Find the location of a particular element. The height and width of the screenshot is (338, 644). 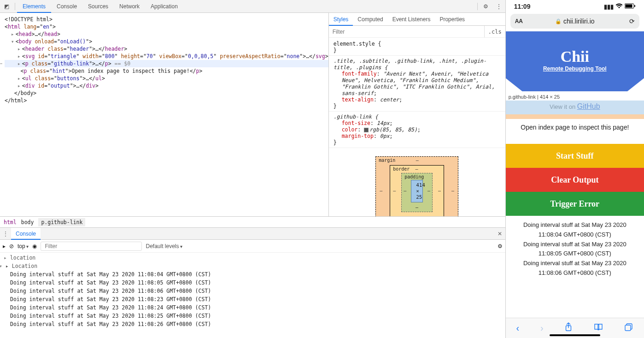

clear-console-icon: ⊘ is located at coordinates (12, 246).